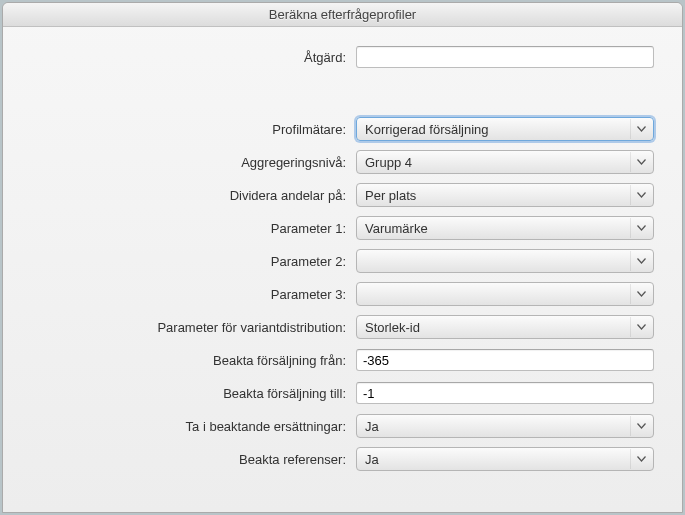 The image size is (685, 515). What do you see at coordinates (188, 294) in the screenshot?
I see `label-param3: Parameter 3:` at bounding box center [188, 294].